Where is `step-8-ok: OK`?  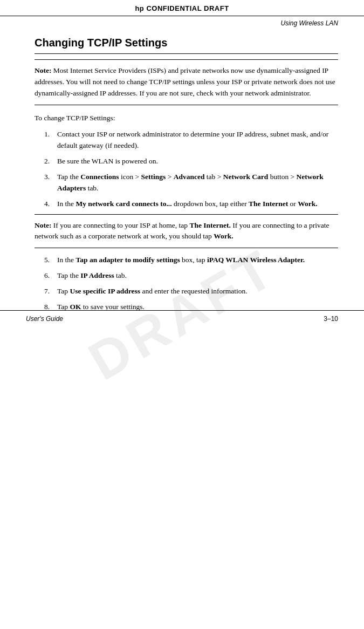 step-8-ok: OK is located at coordinates (75, 306).